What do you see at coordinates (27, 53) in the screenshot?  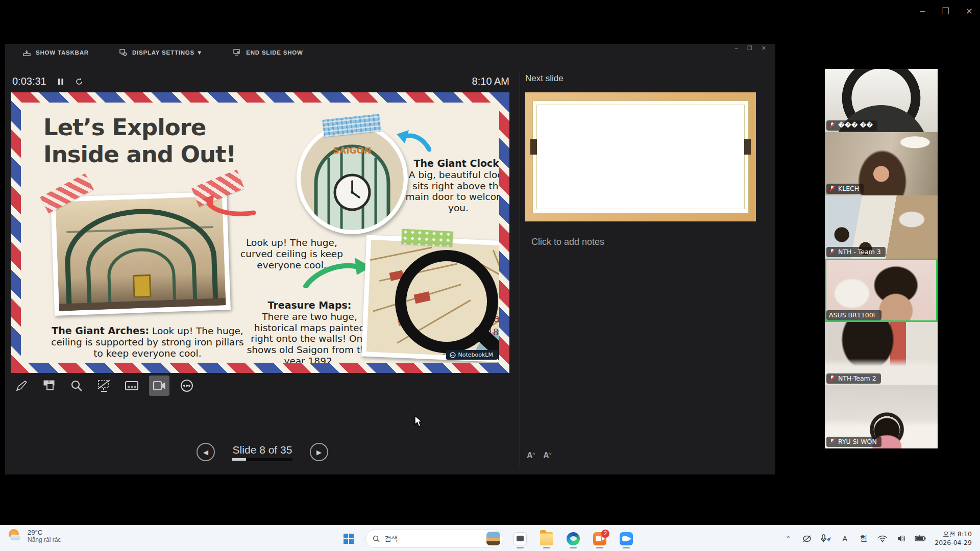 I see `taskbar-icon` at bounding box center [27, 53].